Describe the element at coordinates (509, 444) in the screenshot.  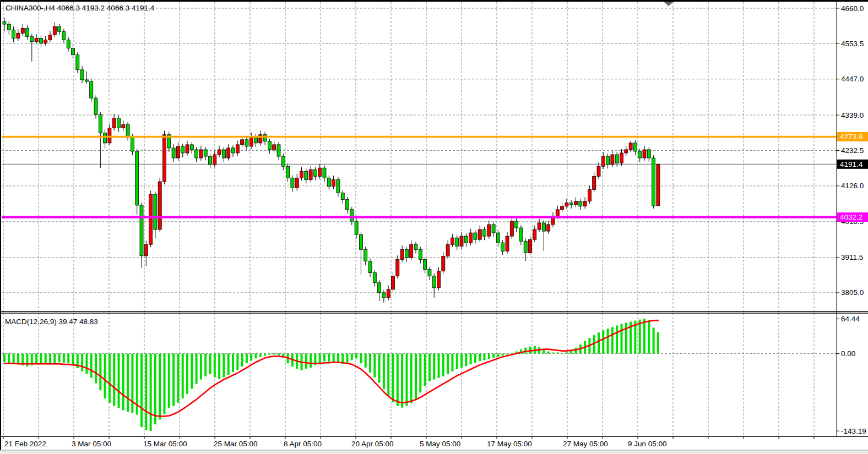
I see `time-axis-label: 17 May 05:00` at that location.